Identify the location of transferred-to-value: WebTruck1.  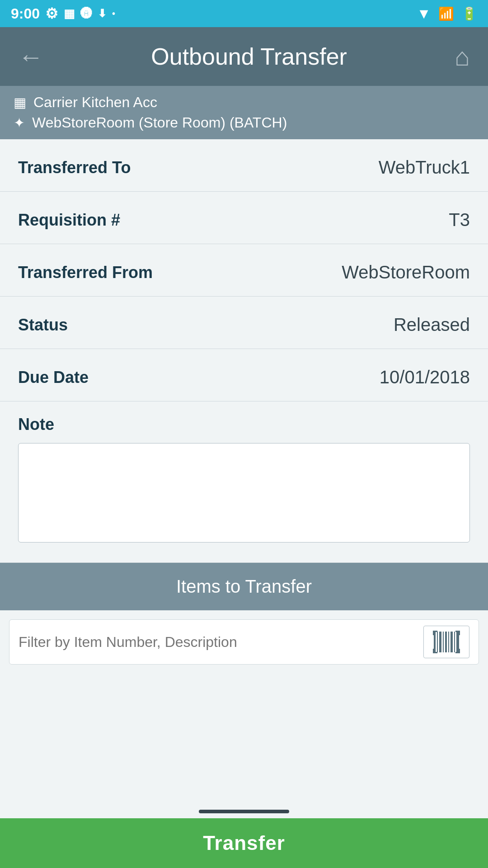
(424, 167).